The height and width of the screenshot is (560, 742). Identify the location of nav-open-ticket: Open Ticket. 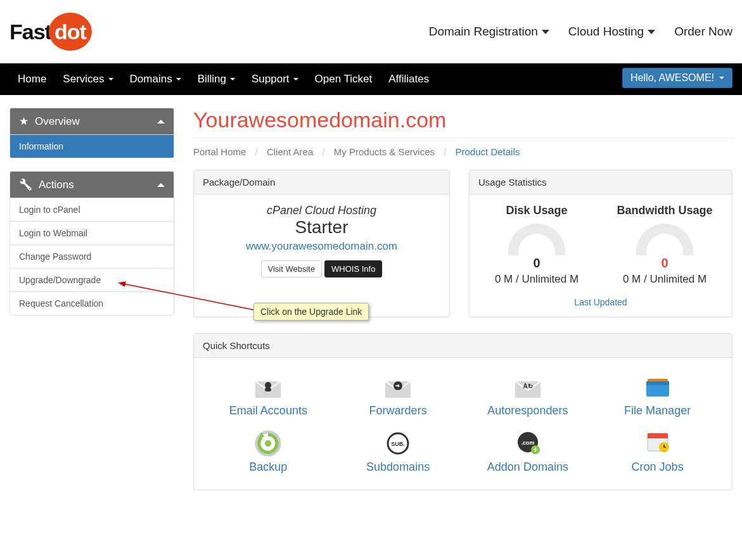
(343, 79).